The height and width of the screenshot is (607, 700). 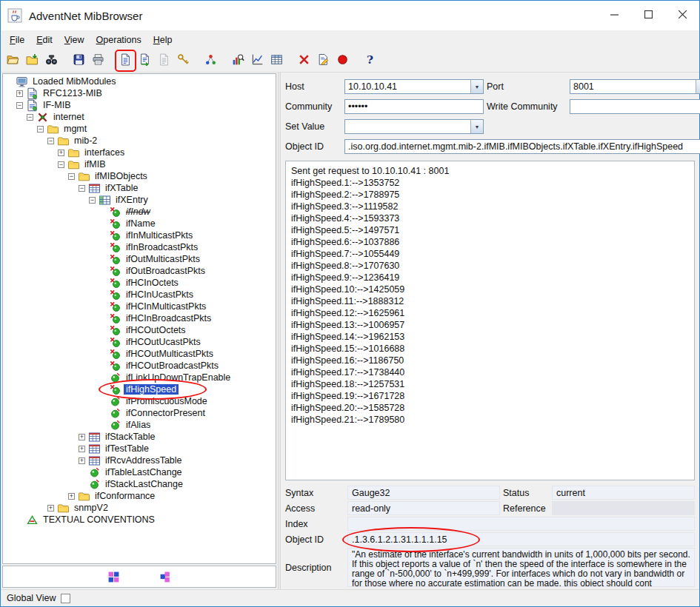 I want to click on tree-item-ifpromiscuousmode: ifPromiscuousMode, so click(x=139, y=401).